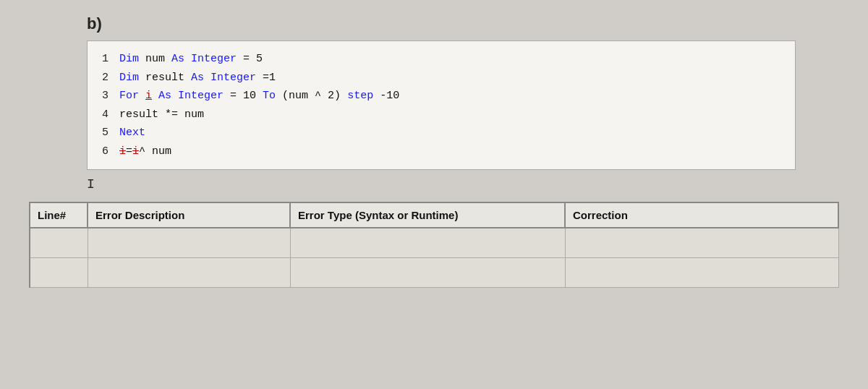 This screenshot has width=868, height=389. What do you see at coordinates (109, 133) in the screenshot?
I see `line-num-5: 5` at bounding box center [109, 133].